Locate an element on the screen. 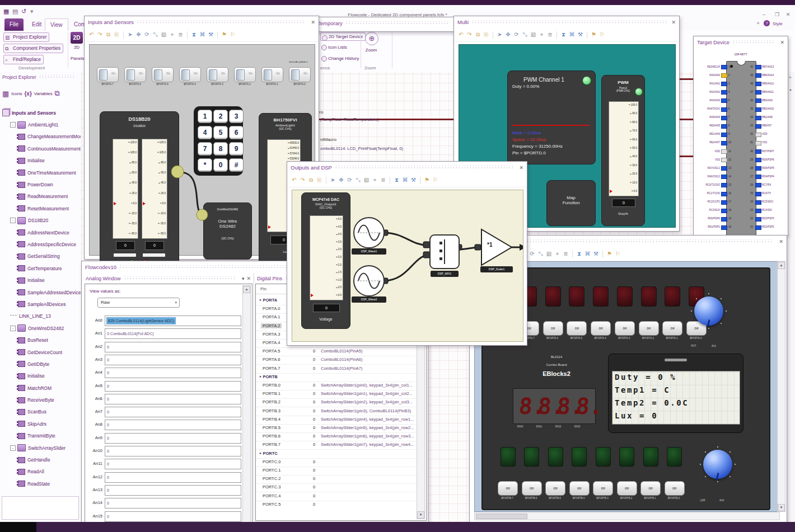 This screenshot has height=532, width=795. variables-tab-icon: {x} is located at coordinates (28, 94).